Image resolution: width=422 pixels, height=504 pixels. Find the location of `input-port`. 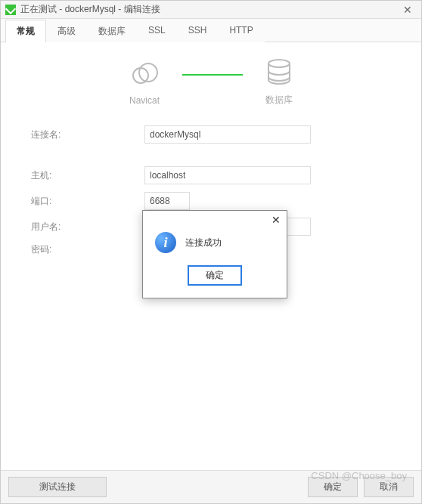

input-port is located at coordinates (167, 201).